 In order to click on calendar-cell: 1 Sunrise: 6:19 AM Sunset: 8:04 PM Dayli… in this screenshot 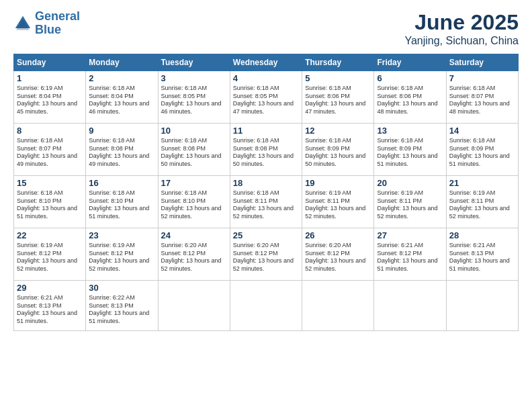, I will do `click(50, 97)`.